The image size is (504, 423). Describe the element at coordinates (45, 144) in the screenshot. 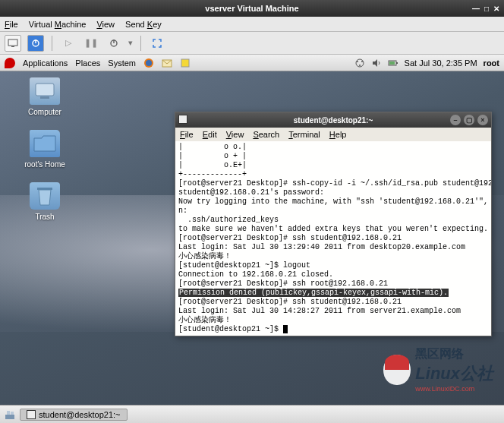

I see `folder-glyph-icon` at that location.